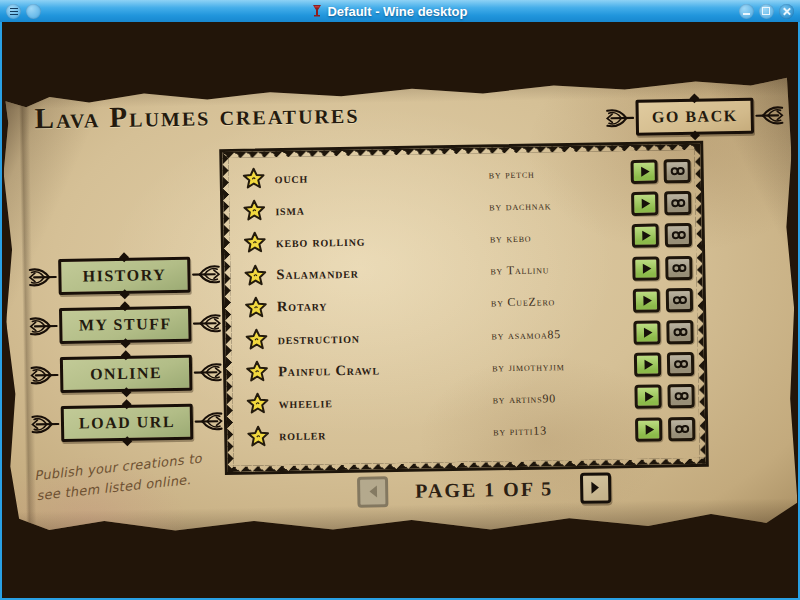 Image resolution: width=800 pixels, height=600 pixels. Describe the element at coordinates (34, 12) in the screenshot. I see `window-sticky-button` at that location.